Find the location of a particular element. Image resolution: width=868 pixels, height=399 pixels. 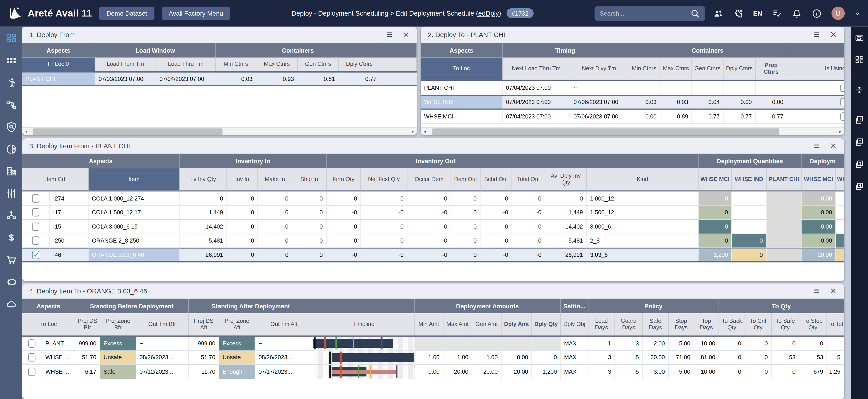

app-logo: Areté Avail 11 is located at coordinates (50, 13).